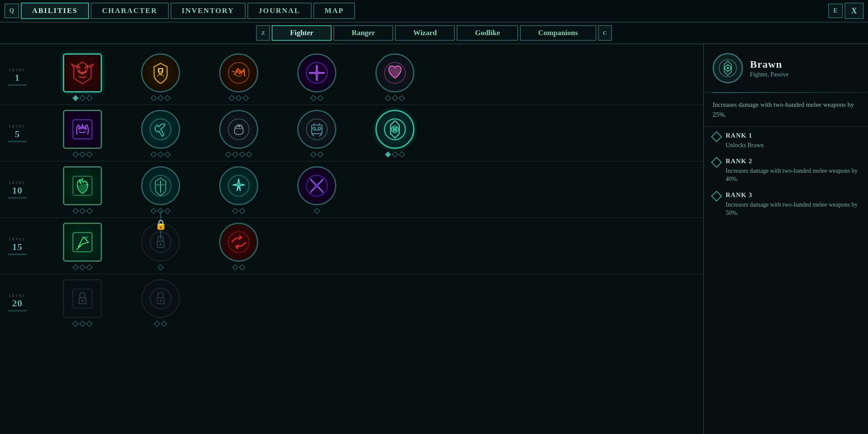 The width and height of the screenshot is (868, 434). Describe the element at coordinates (395, 98) in the screenshot. I see `ability-1-5-dots` at that location.